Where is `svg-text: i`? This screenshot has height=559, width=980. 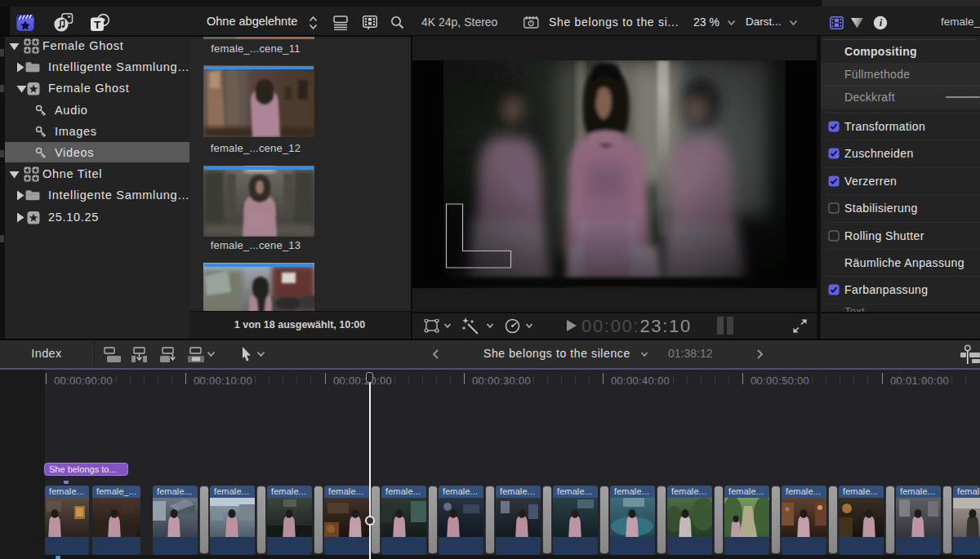
svg-text: i is located at coordinates (881, 23).